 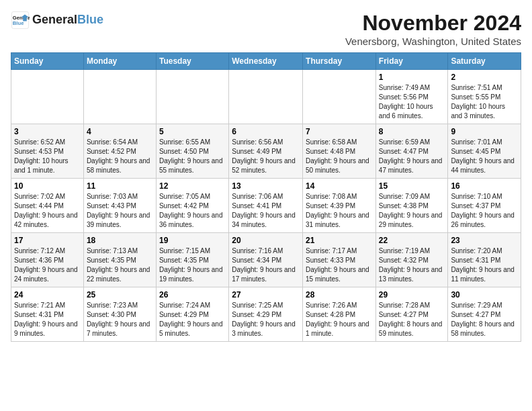 What do you see at coordinates (412, 132) in the screenshot?
I see `day-number: 8` at bounding box center [412, 132].